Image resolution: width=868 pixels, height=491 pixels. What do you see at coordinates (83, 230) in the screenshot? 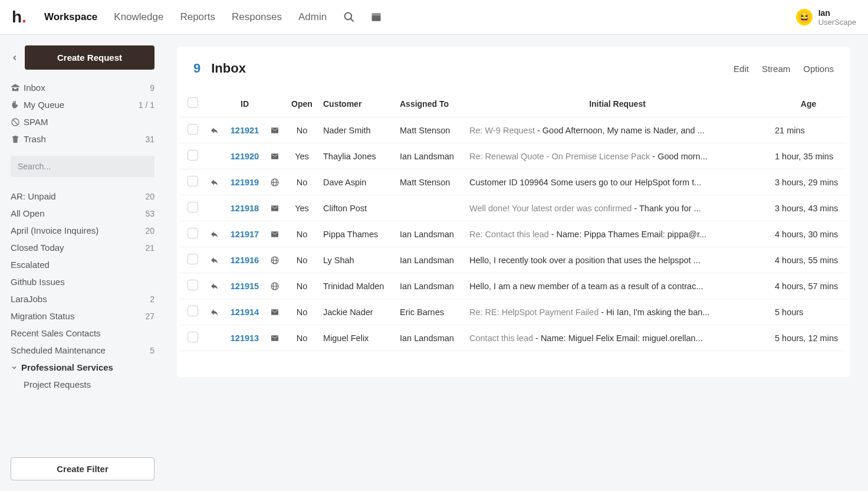
I see `filter-item: April (Invoice Inquires)20` at bounding box center [83, 230].